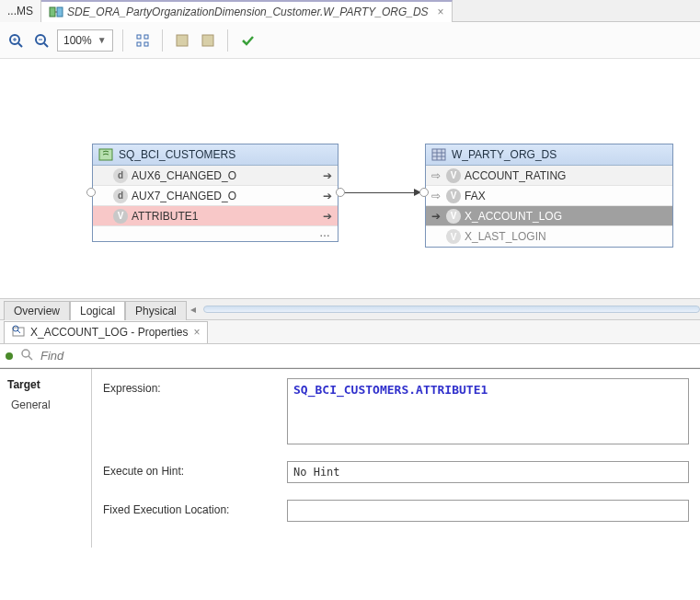 The width and height of the screenshot is (700, 600). Describe the element at coordinates (436, 216) in the screenshot. I see `input-arrow-icon: ➔` at that location.